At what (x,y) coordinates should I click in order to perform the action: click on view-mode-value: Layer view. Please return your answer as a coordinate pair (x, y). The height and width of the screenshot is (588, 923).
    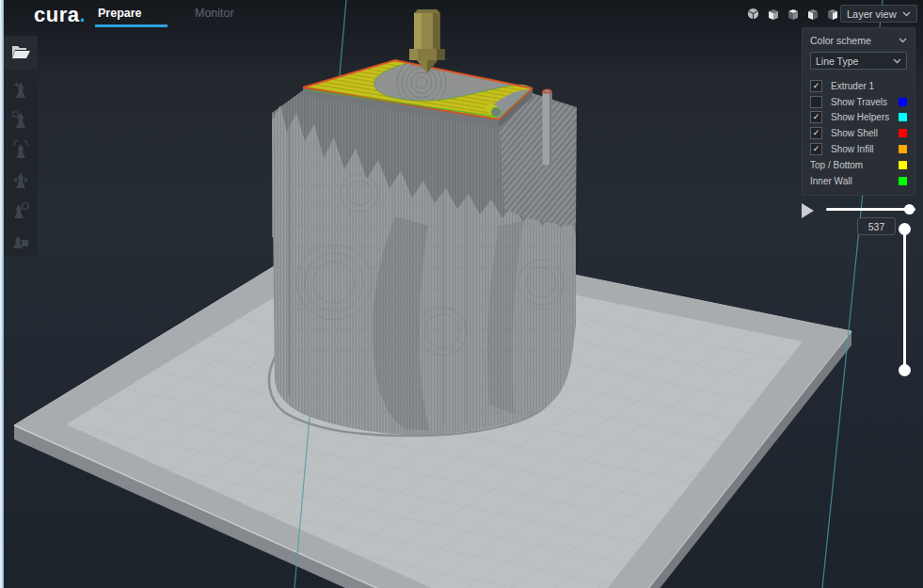
    Looking at the image, I should click on (871, 14).